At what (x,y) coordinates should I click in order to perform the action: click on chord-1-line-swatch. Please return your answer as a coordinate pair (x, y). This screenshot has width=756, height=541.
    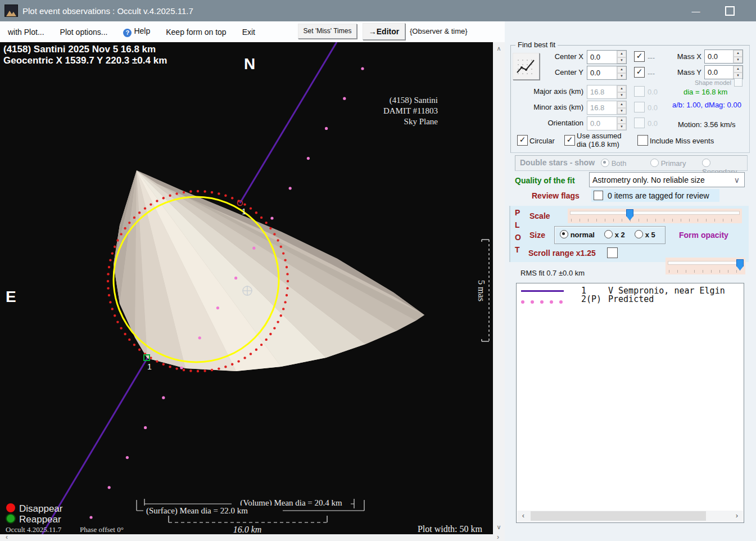
    Looking at the image, I should click on (542, 291).